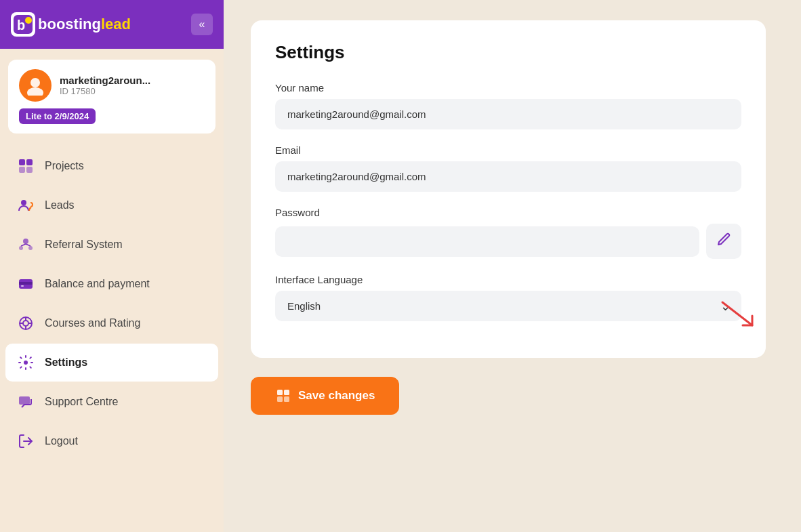 The image size is (801, 532). I want to click on leads-icon, so click(26, 205).